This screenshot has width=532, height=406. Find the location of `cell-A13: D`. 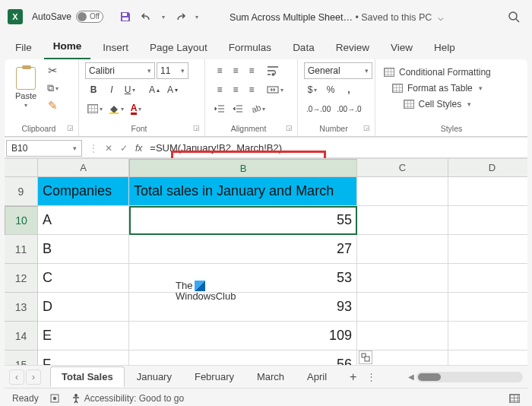

cell-A13: D is located at coordinates (84, 307).